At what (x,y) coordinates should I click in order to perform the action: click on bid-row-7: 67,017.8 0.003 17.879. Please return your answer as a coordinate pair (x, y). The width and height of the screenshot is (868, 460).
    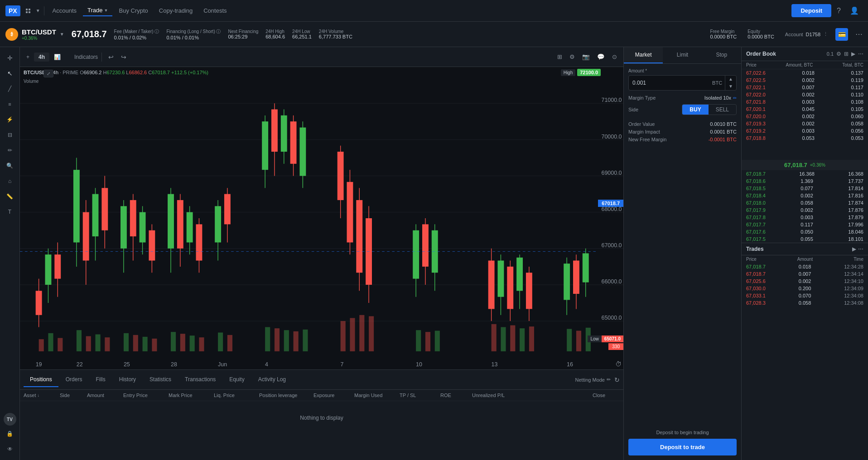
    Looking at the image, I should click on (805, 217).